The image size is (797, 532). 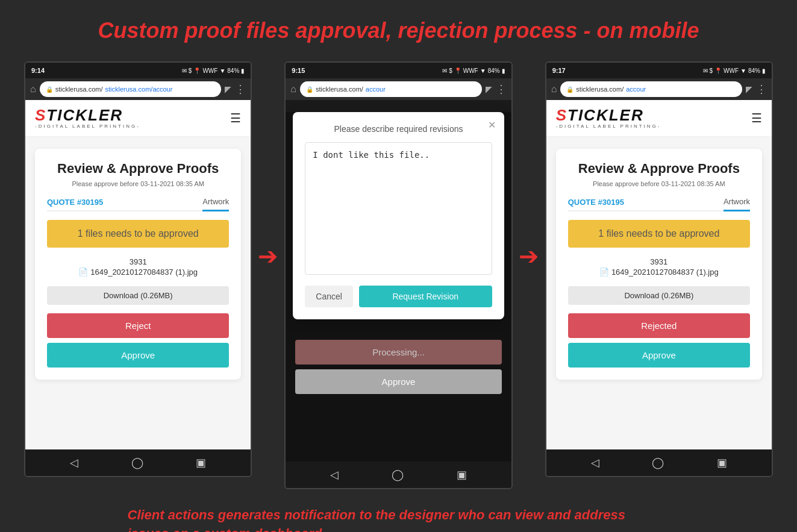 What do you see at coordinates (398, 89) in the screenshot?
I see `phone-2-browser-bar: ⌂ 🔒 sticklerusa.com/accour ◤ ⋮` at bounding box center [398, 89].